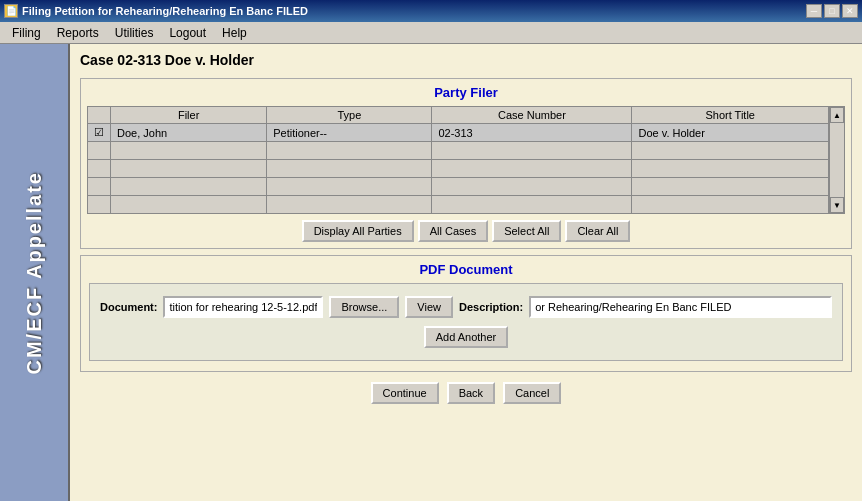 The image size is (862, 501). What do you see at coordinates (243, 307) in the screenshot?
I see `document-input` at bounding box center [243, 307].